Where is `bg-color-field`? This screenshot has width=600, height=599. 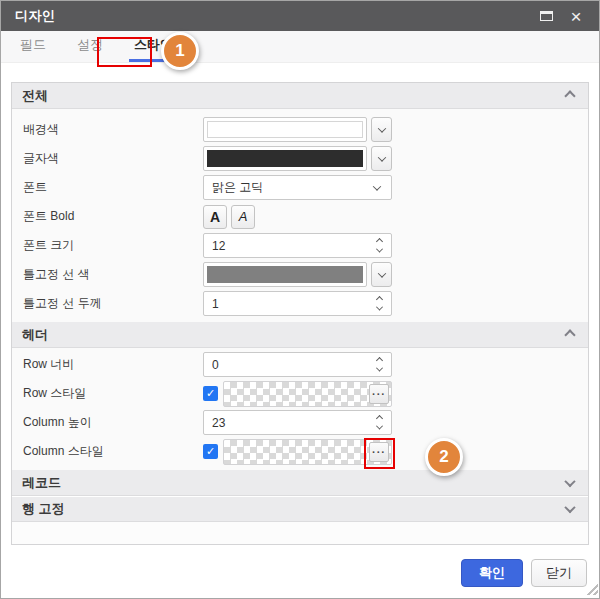 bg-color-field is located at coordinates (285, 130).